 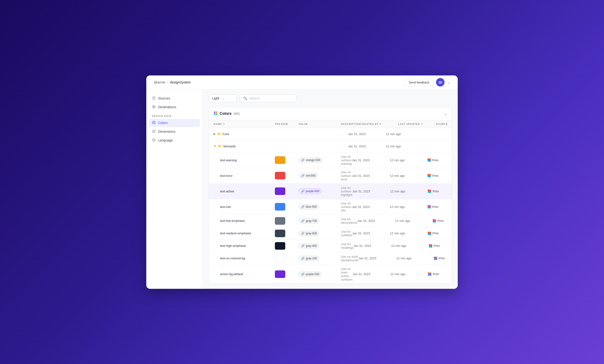 I want to click on updated-sort-icon: ⇅, so click(x=422, y=124).